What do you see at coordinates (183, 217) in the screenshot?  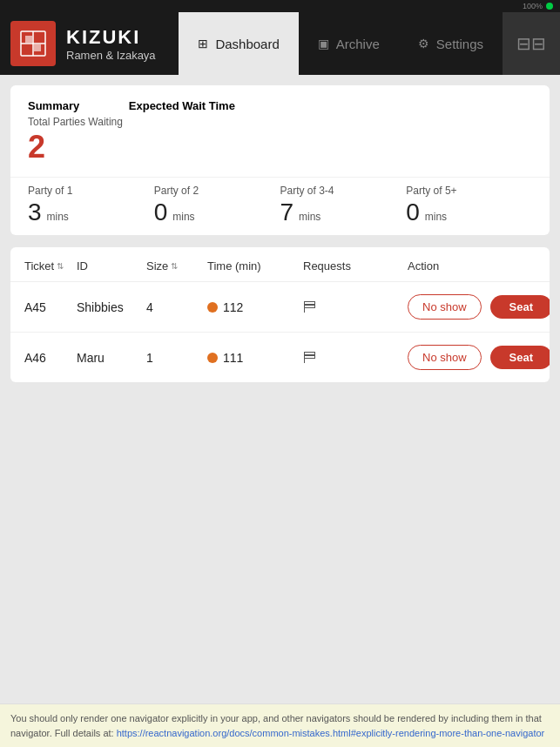 I see `wait-unit-1: mins` at bounding box center [183, 217].